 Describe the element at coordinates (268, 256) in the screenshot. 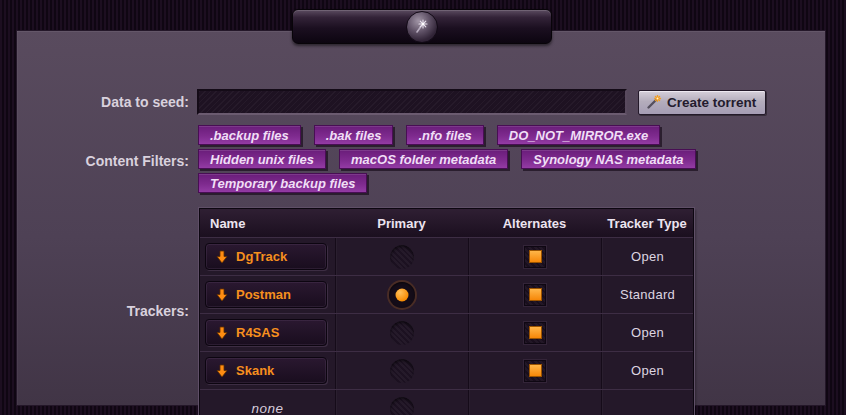

I see `table-cell: DgTrack` at that location.